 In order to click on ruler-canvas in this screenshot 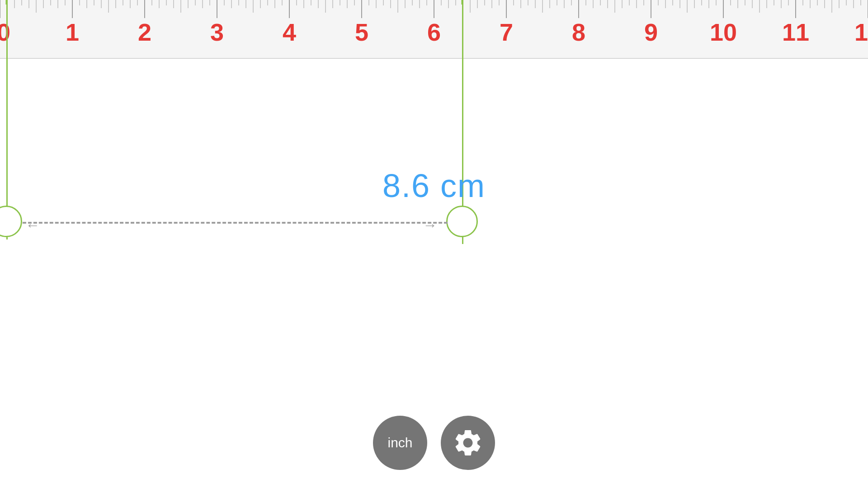, I will do `click(434, 29)`.